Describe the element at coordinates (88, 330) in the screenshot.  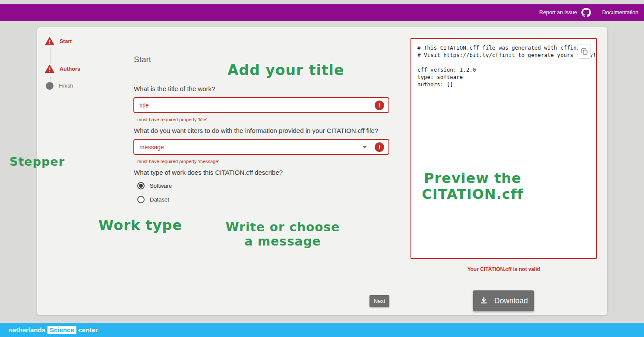
I see `brand-right: center` at that location.